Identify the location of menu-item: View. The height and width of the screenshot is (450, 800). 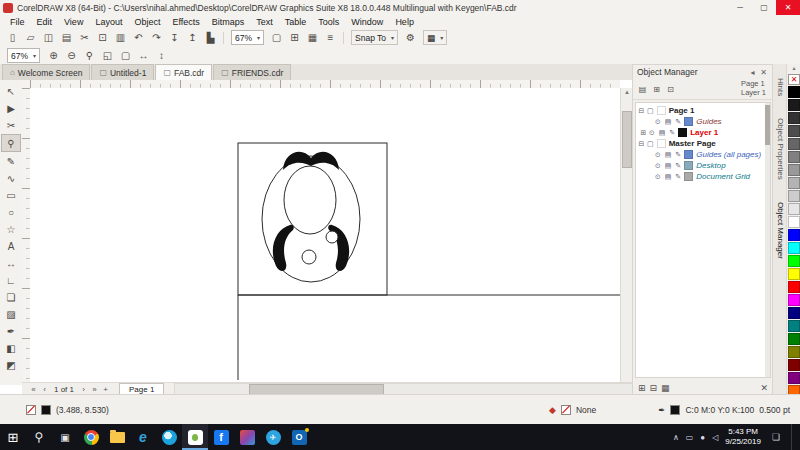
(74, 22).